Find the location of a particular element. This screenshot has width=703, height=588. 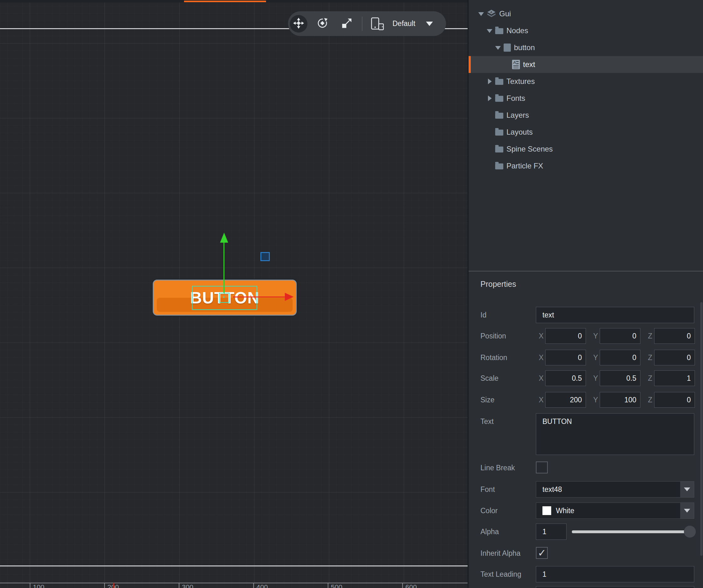

rotation-y-input is located at coordinates (620, 358).